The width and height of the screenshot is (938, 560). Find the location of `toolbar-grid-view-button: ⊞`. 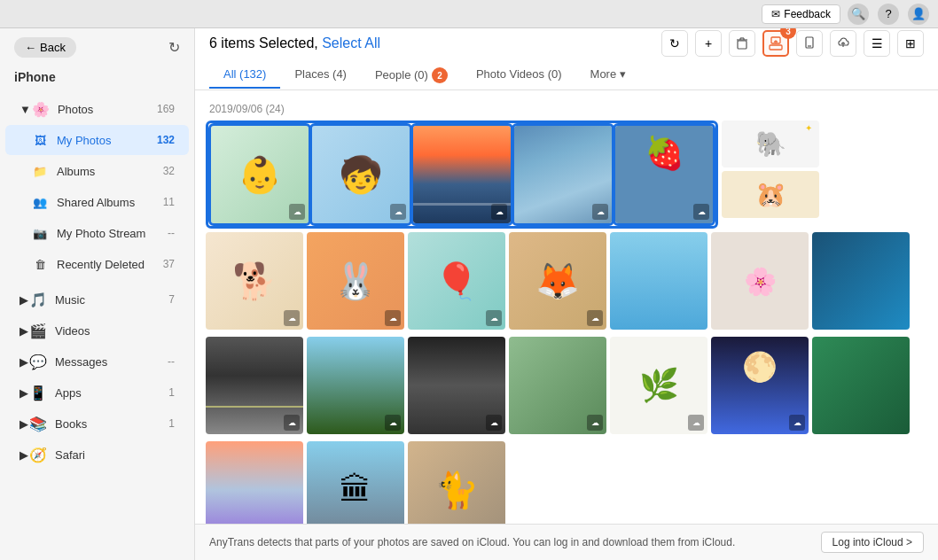

toolbar-grid-view-button: ⊞ is located at coordinates (911, 43).